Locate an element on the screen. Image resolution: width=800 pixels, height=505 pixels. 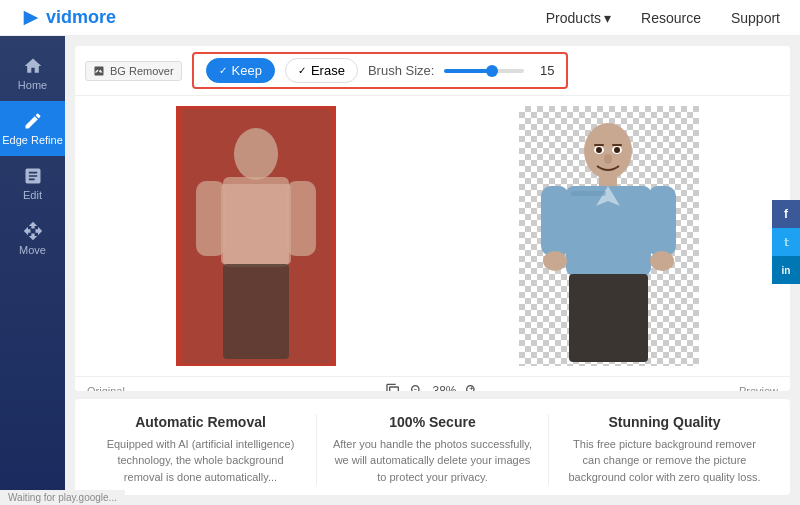
feature-desc-2: This free picture background remover can… is located at coordinates (664, 461).